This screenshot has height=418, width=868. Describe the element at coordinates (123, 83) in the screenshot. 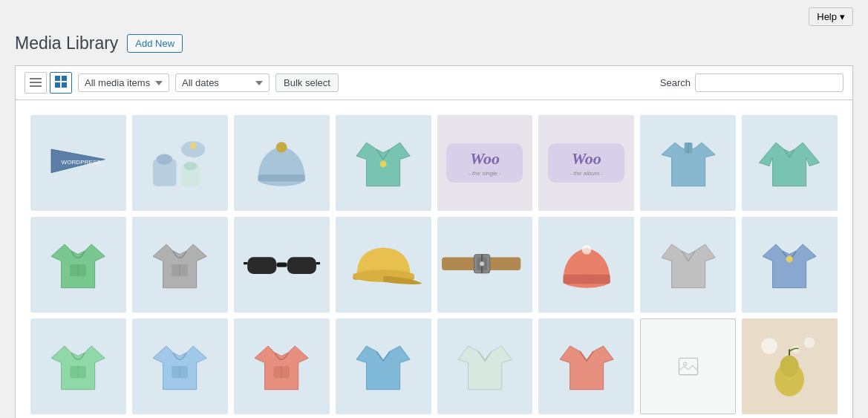

I see `media-type-filter: All media items Images Audio Video Docum…` at that location.